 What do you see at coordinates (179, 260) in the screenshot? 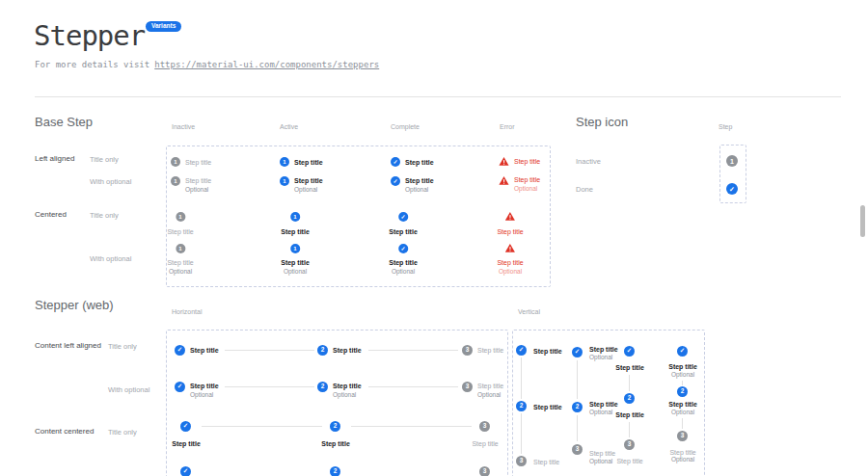
I see `step-inactive: 1 Step titleOptional` at bounding box center [179, 260].